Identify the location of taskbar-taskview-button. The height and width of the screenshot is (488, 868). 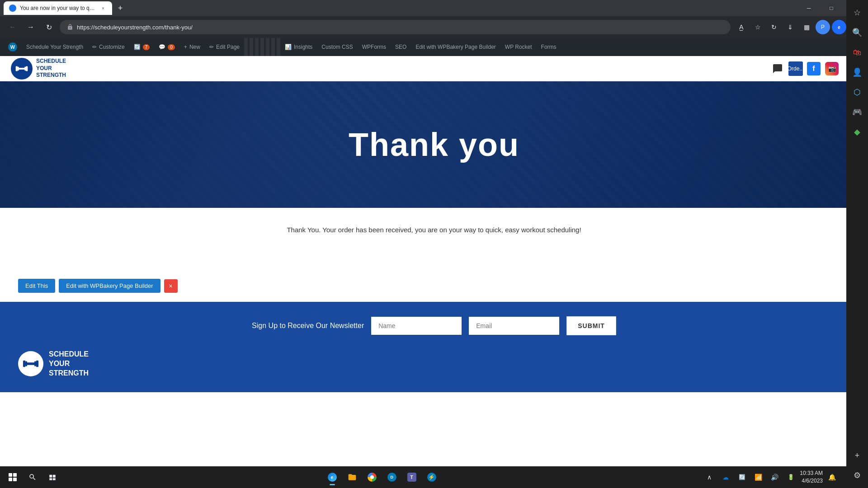
(52, 477).